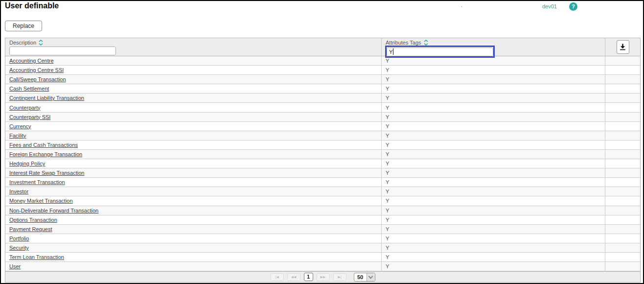 The image size is (644, 284). What do you see at coordinates (44, 145) in the screenshot?
I see `row-description-link: Fees and Cash Transactions` at bounding box center [44, 145].